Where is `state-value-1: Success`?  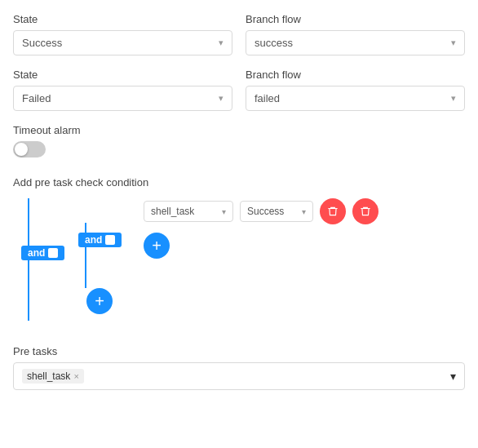 state-value-1: Success is located at coordinates (42, 42).